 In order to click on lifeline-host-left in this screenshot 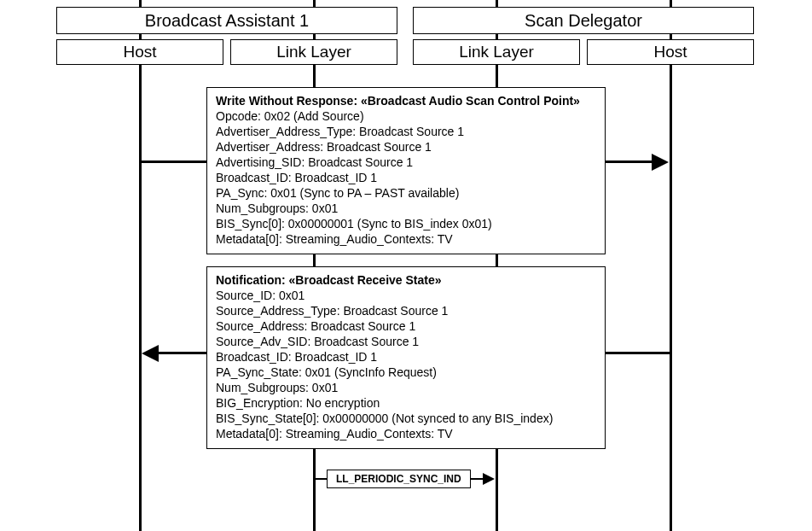, I will do `click(140, 266)`.